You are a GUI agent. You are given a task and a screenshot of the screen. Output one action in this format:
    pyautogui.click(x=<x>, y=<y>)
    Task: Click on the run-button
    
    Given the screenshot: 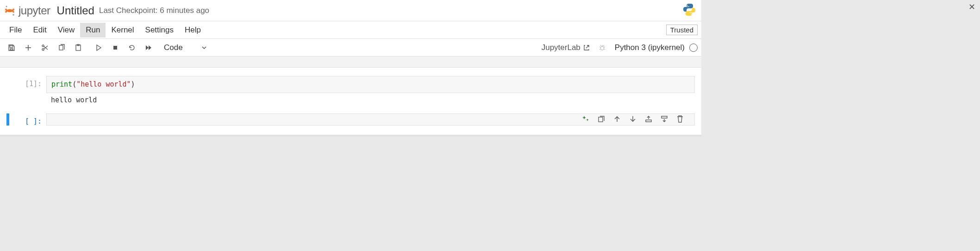 What is the action you would take?
    pyautogui.click(x=99, y=48)
    